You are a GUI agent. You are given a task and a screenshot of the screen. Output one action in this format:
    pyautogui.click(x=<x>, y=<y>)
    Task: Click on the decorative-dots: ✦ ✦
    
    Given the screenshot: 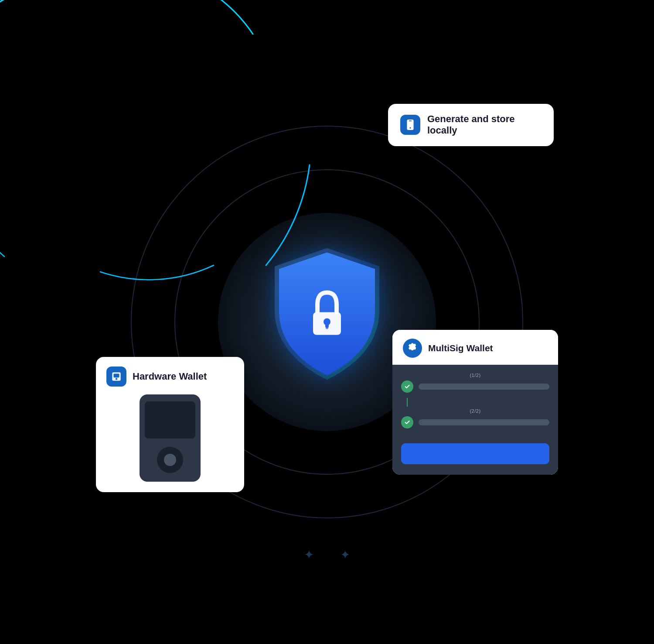 What is the action you would take?
    pyautogui.click(x=327, y=555)
    